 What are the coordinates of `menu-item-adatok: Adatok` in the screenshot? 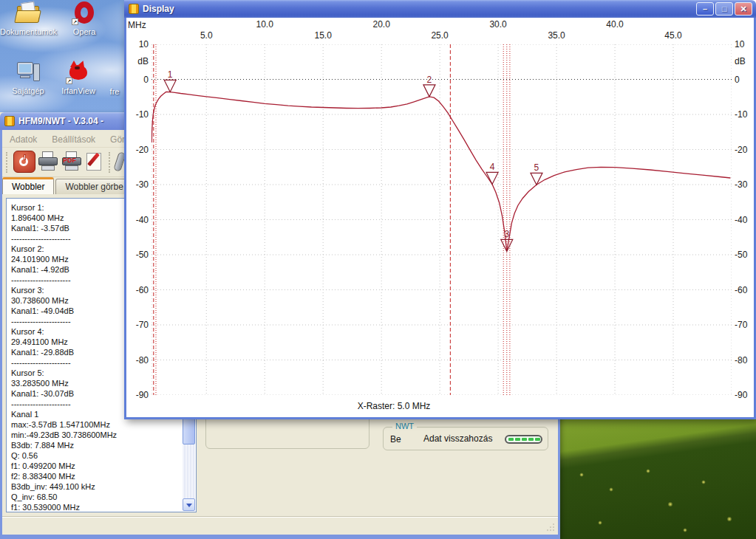 It's located at (24, 140).